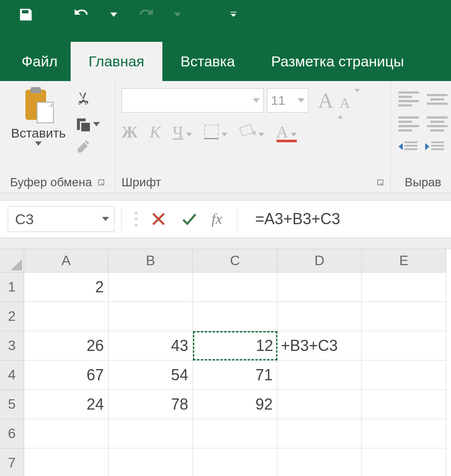 Image resolution: width=451 pixels, height=476 pixels. What do you see at coordinates (106, 219) in the screenshot?
I see `name-box-dropdown-icon` at bounding box center [106, 219].